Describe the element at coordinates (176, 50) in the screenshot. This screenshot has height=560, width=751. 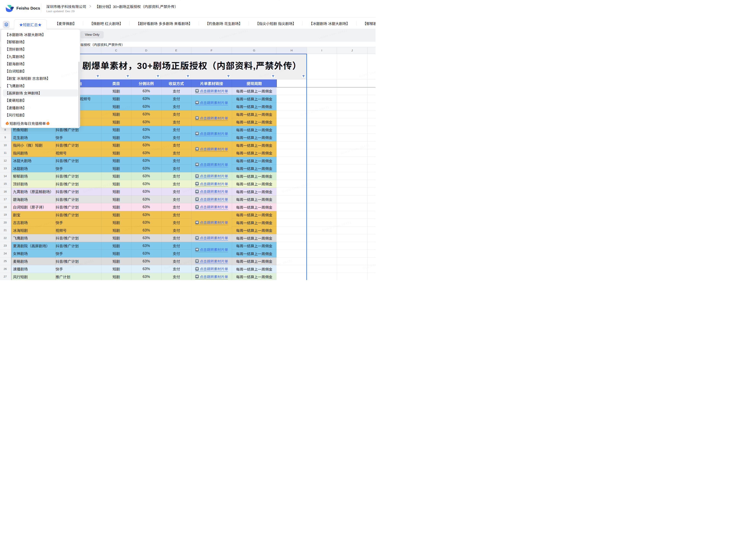
I see `column-header-E: E` at that location.